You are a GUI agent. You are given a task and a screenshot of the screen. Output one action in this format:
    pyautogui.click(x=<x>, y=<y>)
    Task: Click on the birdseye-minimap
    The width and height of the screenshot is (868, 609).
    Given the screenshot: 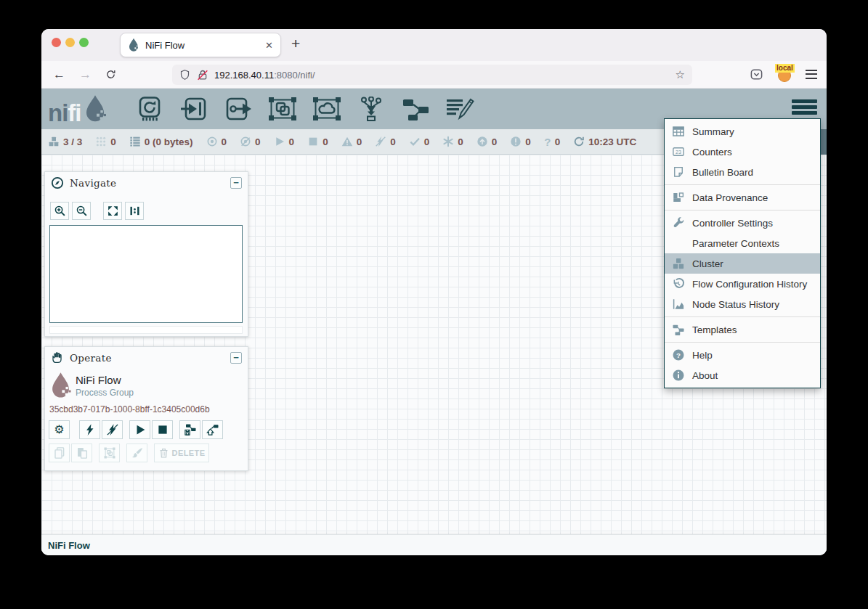 What is the action you would take?
    pyautogui.click(x=146, y=274)
    